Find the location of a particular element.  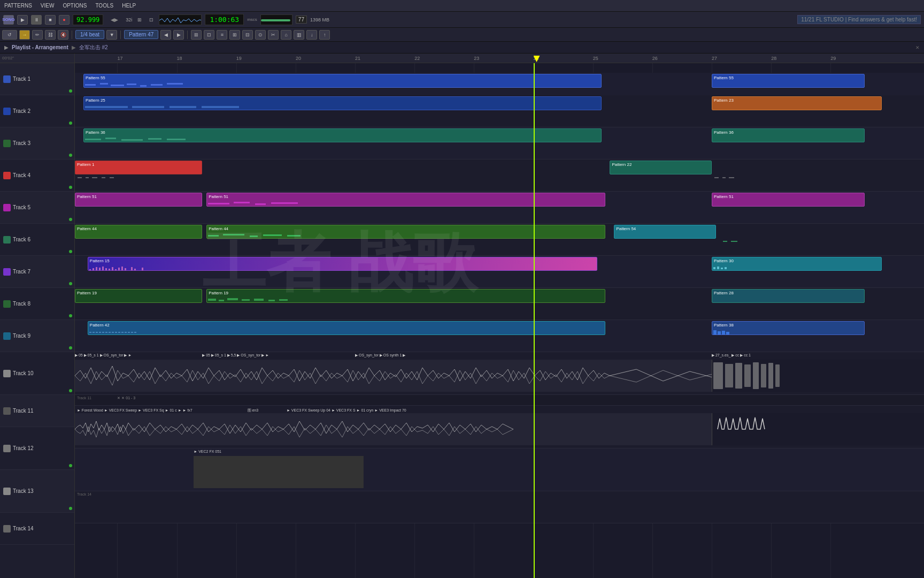

help-panel: 11/21 FL STUDIO | Find answers & get hel… is located at coordinates (859, 19).